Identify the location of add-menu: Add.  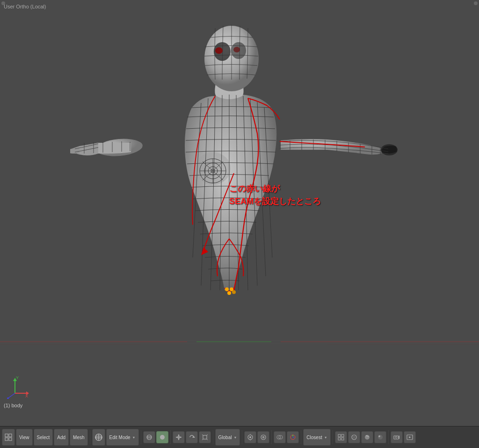
(61, 437).